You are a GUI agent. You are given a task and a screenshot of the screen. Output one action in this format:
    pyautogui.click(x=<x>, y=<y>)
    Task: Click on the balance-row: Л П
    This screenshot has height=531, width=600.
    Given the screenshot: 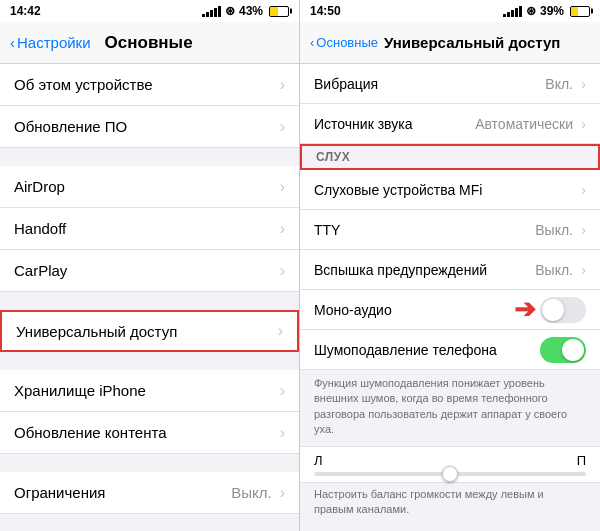 What is the action you would take?
    pyautogui.click(x=450, y=464)
    